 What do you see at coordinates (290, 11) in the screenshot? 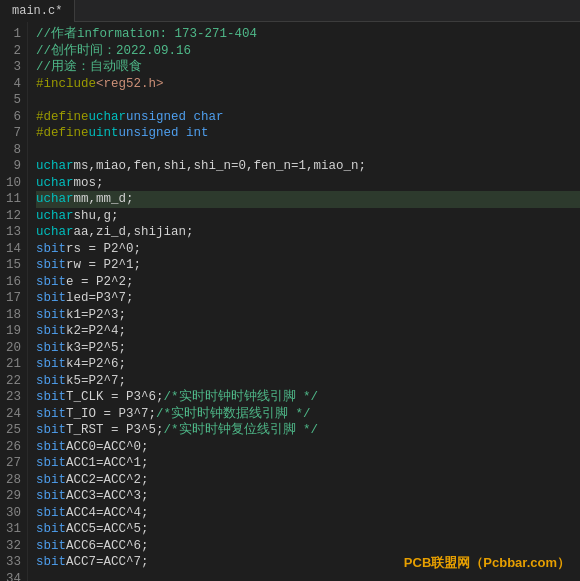
I see `tab-bar: main.c*` at bounding box center [290, 11].